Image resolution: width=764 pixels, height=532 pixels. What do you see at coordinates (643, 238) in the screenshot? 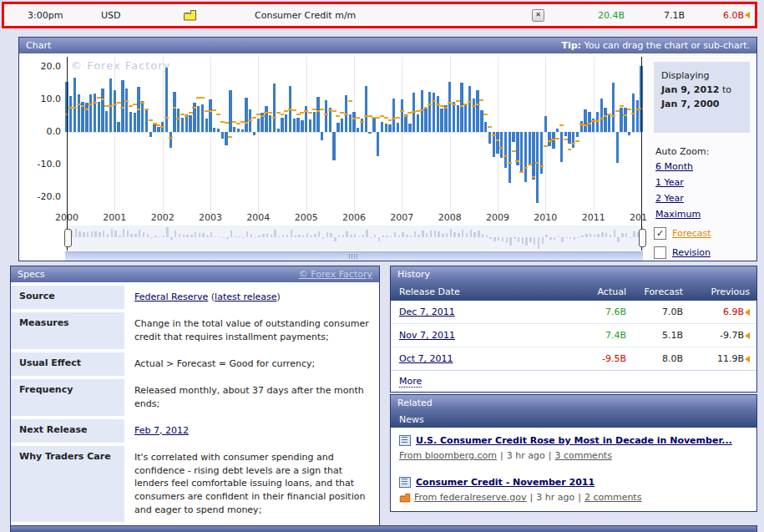
I see `subchart-right-handle` at bounding box center [643, 238].